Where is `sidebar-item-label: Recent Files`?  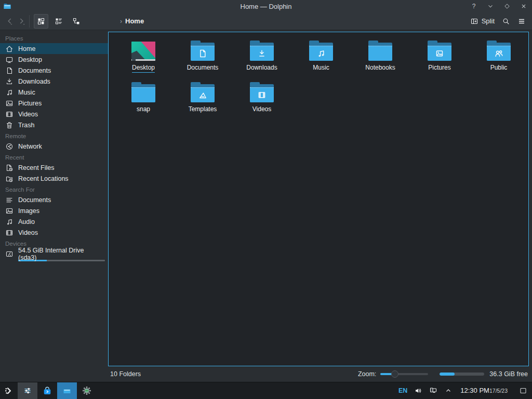
sidebar-item-label: Recent Files is located at coordinates (36, 168).